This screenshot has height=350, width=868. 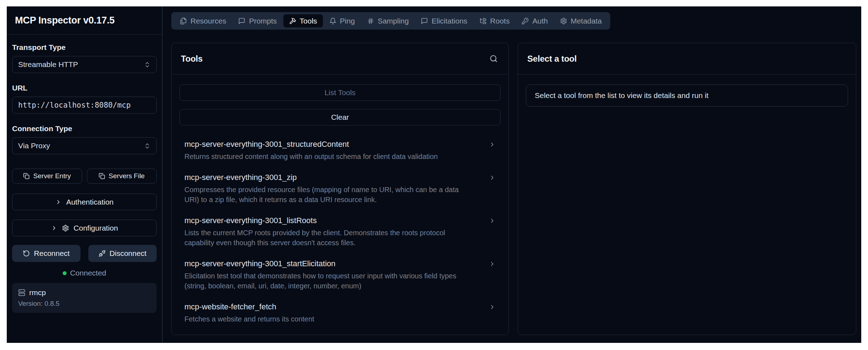 I want to click on servers-file-label: Servers File, so click(x=127, y=176).